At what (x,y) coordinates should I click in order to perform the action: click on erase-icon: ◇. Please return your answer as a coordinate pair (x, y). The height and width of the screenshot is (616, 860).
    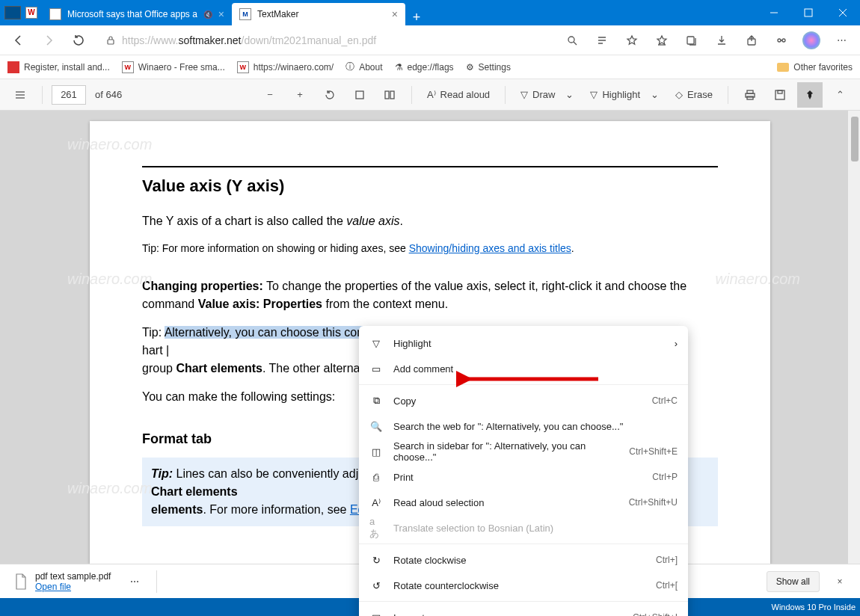
    Looking at the image, I should click on (679, 94).